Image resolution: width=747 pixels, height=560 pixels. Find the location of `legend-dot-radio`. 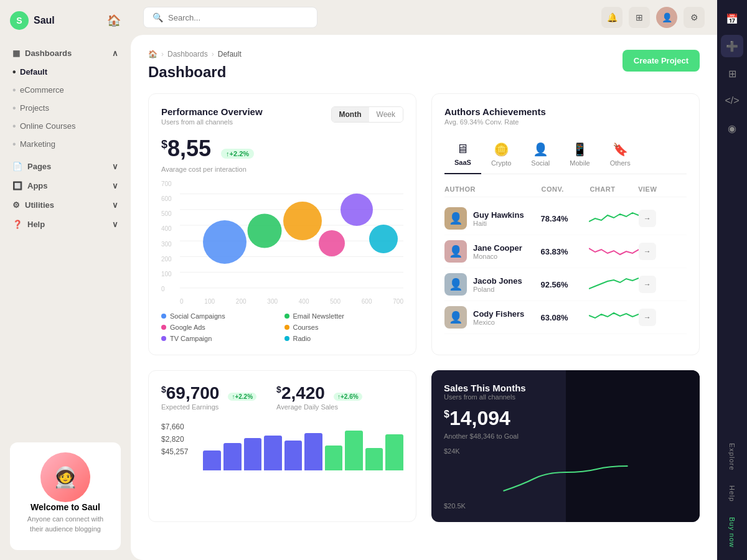

legend-dot-radio is located at coordinates (287, 338).